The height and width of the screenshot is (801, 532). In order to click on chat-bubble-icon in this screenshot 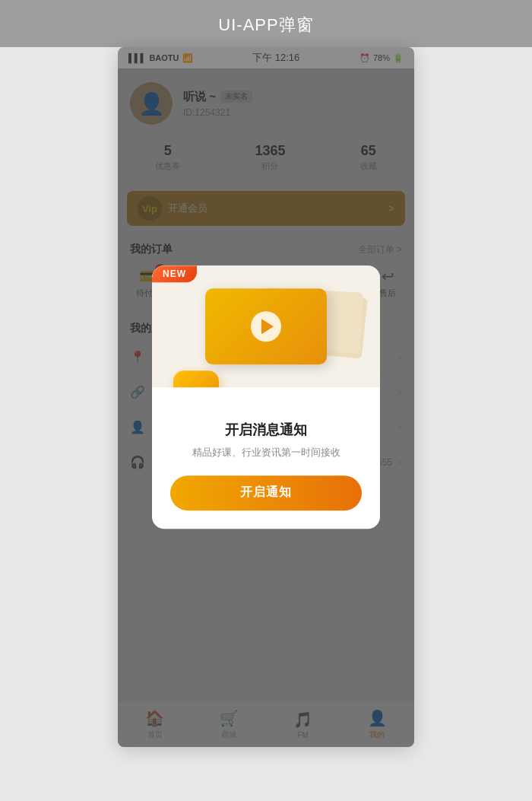, I will do `click(196, 379)`.